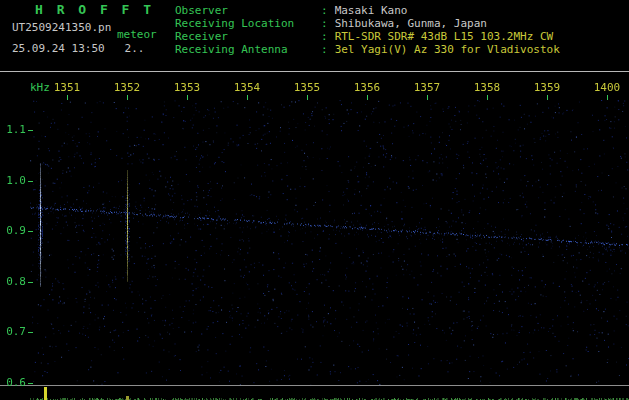 The image size is (629, 400). Describe the element at coordinates (368, 36) in the screenshot. I see `info-row-receiver: Receiver:RTL-SDR SDR# 43dB L15 103.2MHz …` at that location.